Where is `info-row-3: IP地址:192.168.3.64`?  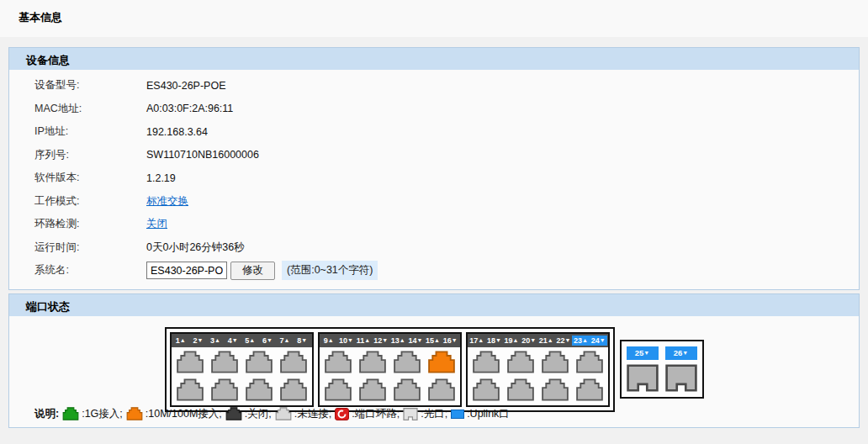 info-row-3: IP地址:192.168.3.64 is located at coordinates (434, 132).